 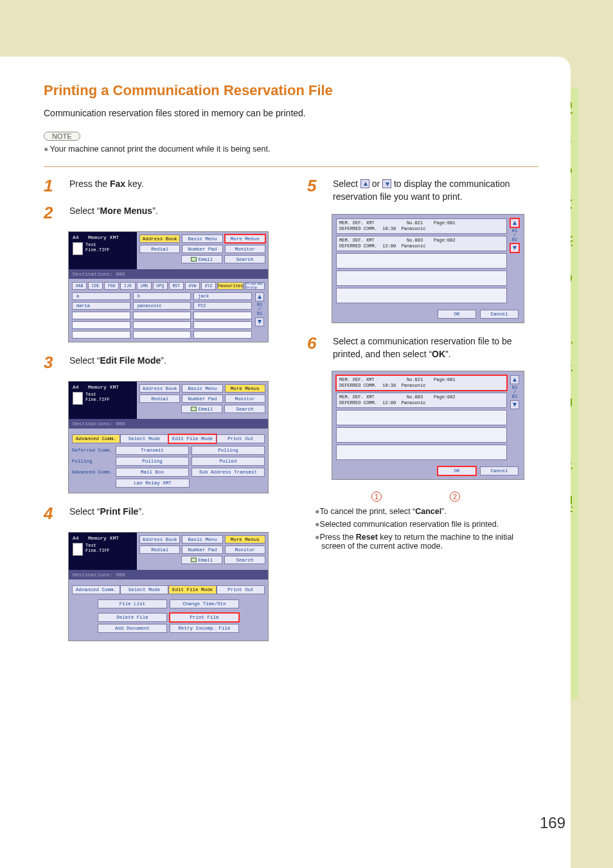 I want to click on add-document-button: Add Document, so click(x=132, y=628).